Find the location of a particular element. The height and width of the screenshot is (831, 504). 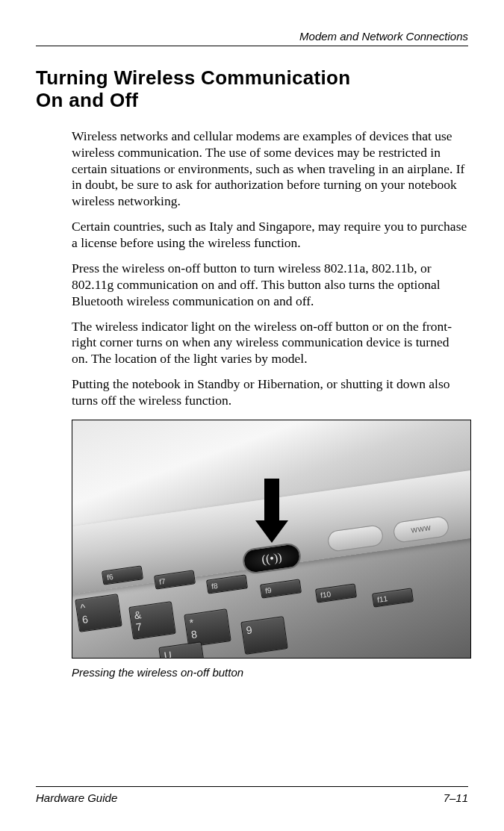

heading-line-1: Turning Wireless Communication is located at coordinates (193, 78).